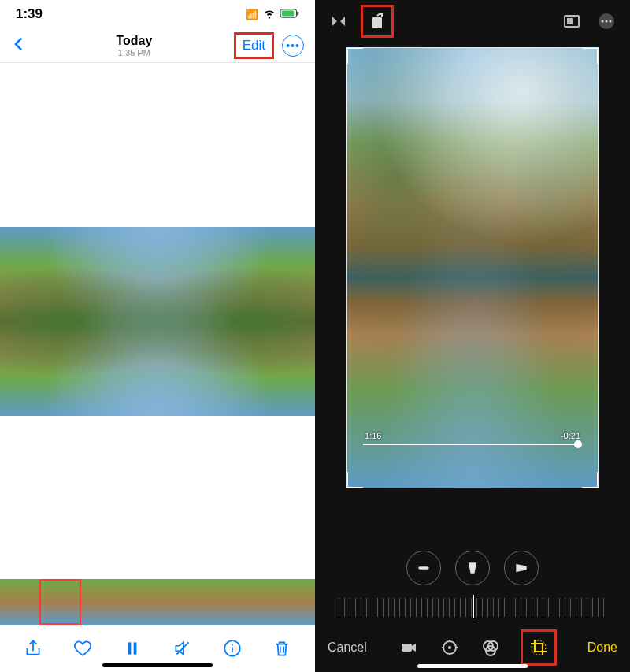  Describe the element at coordinates (252, 14) in the screenshot. I see `cellular-icon: 📶` at that location.